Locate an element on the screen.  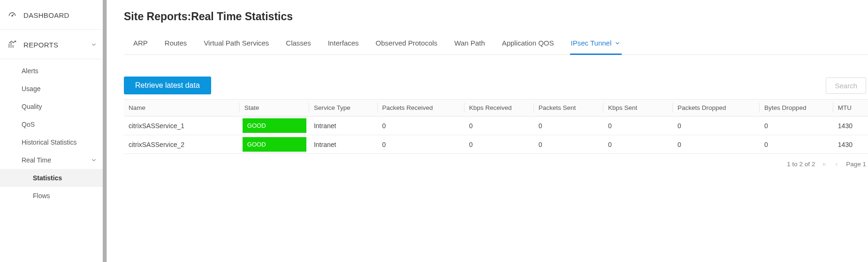
pager-prev-icon is located at coordinates (837, 164).